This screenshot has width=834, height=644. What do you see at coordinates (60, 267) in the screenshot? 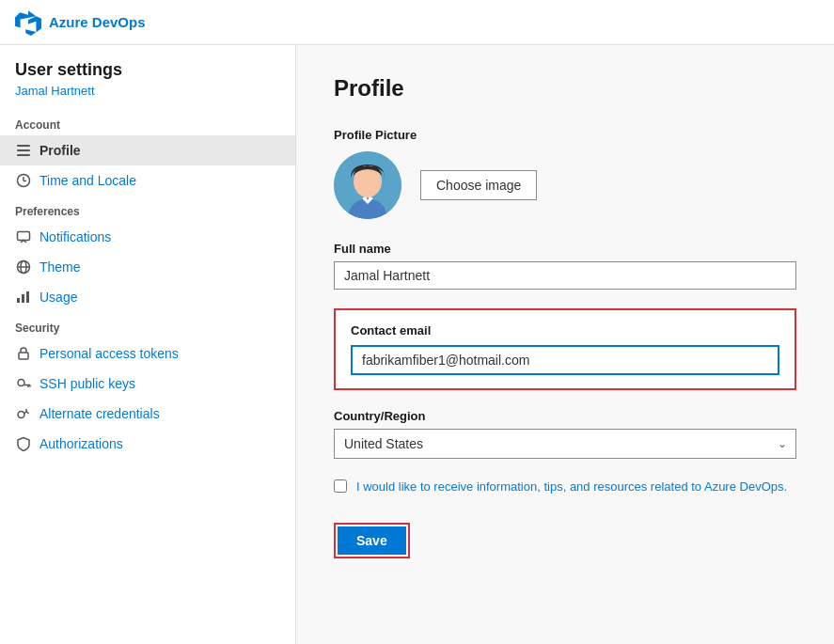
I see `sidebar-item-label-theme: Theme` at bounding box center [60, 267].